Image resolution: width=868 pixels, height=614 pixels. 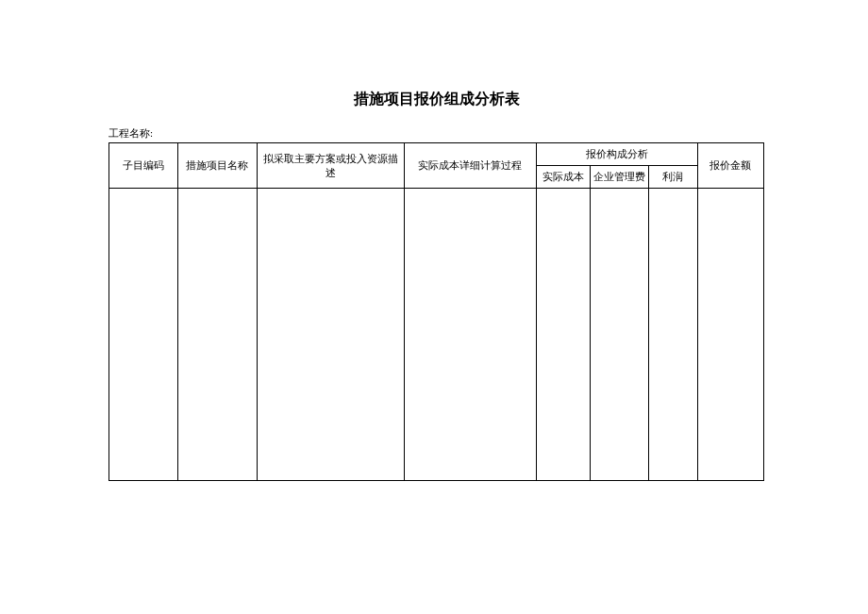 What do you see at coordinates (437, 155) in the screenshot?
I see `table-header-row: 子目编码 措施项目名称 拟采取主要方案或投入资源描述 实际成本详细计算过程 报价…` at bounding box center [437, 155].